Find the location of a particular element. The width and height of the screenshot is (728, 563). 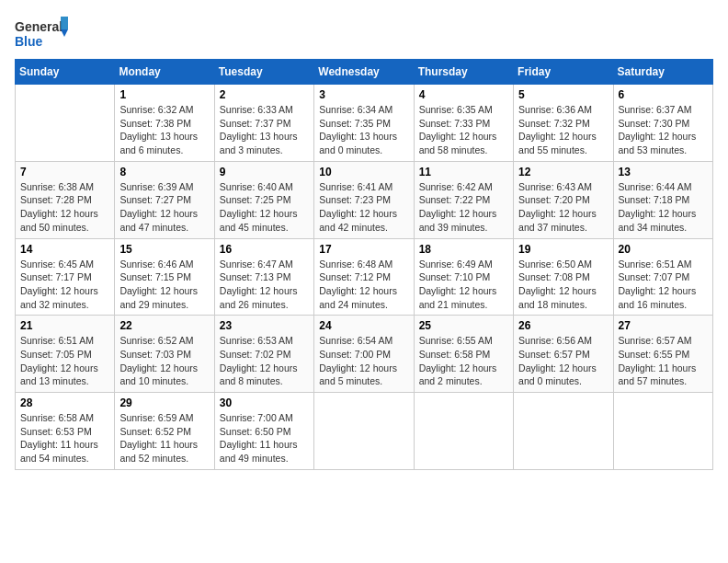

day-info: Sunrise: 6:33 AMSunset: 7:37 PMDaylight:… is located at coordinates (265, 131).